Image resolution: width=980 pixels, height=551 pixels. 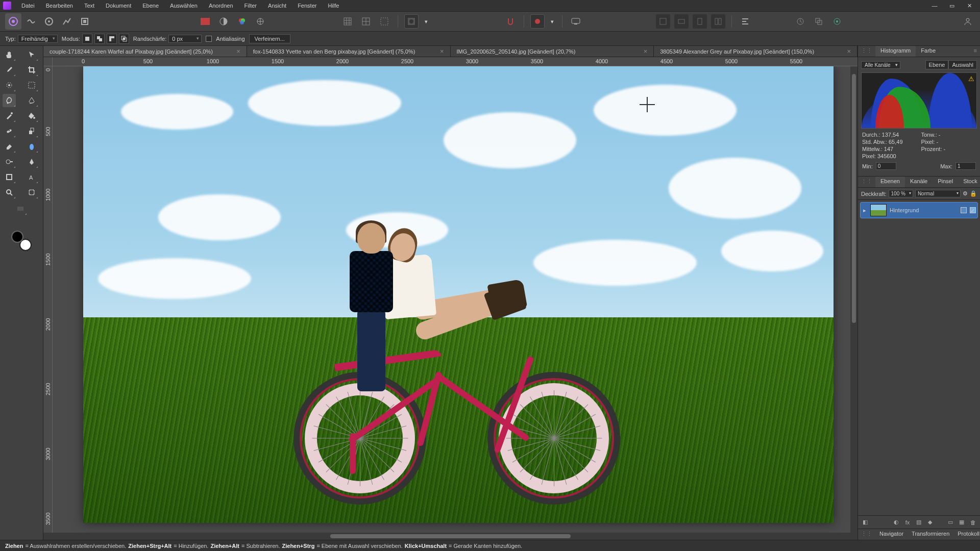 I want to click on menu-file: Datei, so click(x=28, y=6).